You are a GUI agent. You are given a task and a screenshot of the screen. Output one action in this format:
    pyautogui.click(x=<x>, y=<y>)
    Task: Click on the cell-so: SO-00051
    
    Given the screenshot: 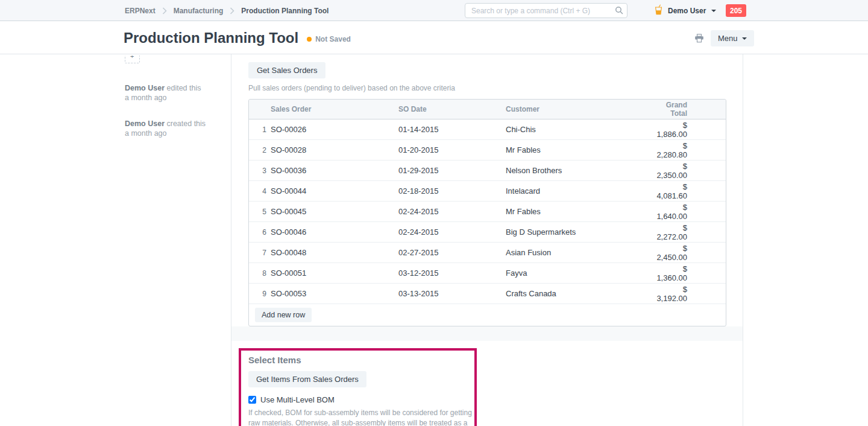 What is the action you would take?
    pyautogui.click(x=335, y=273)
    